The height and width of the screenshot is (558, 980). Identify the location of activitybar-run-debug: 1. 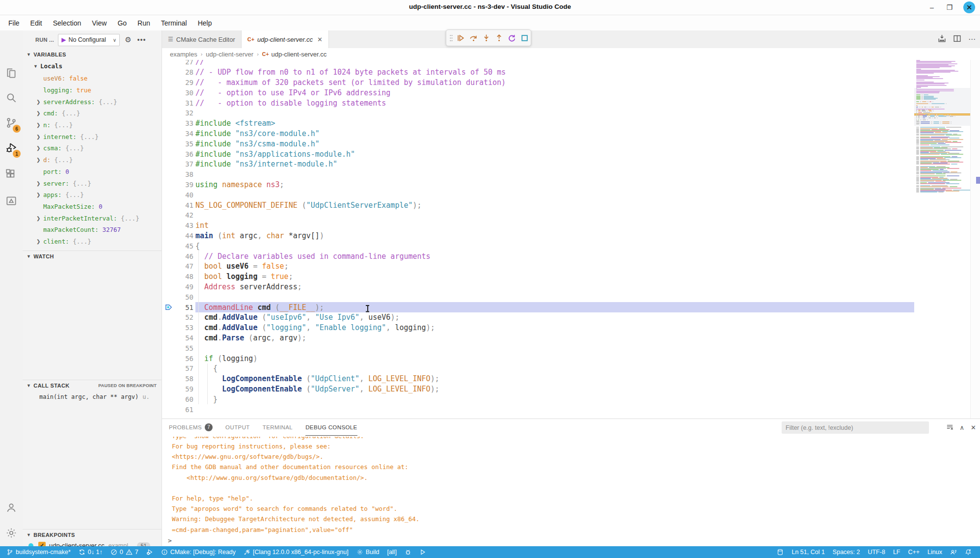
(11, 148).